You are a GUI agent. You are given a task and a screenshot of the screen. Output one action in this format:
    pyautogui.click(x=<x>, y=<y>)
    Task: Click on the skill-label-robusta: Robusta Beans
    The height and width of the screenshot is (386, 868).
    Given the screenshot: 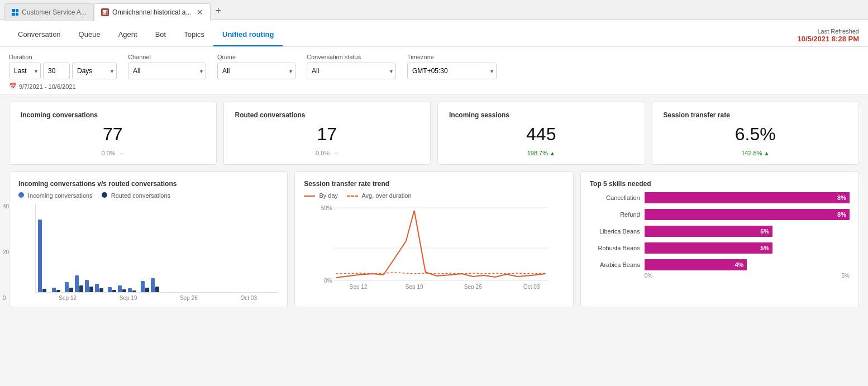 What is the action you would take?
    pyautogui.click(x=615, y=248)
    